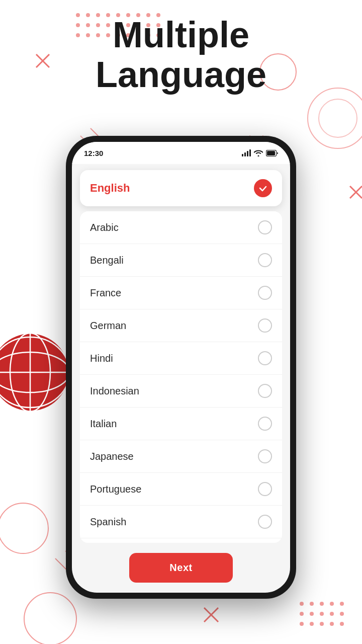 The image size is (362, 644). What do you see at coordinates (181, 188) in the screenshot?
I see `selected-language-item: English` at bounding box center [181, 188].